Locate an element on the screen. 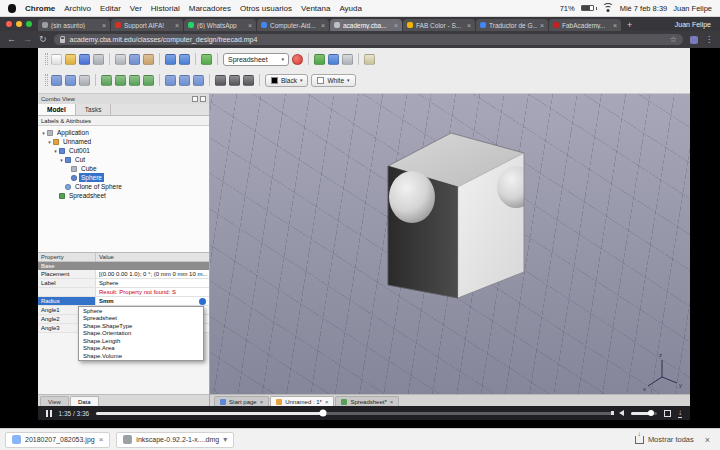  property-value: Sphere is located at coordinates (152, 283).